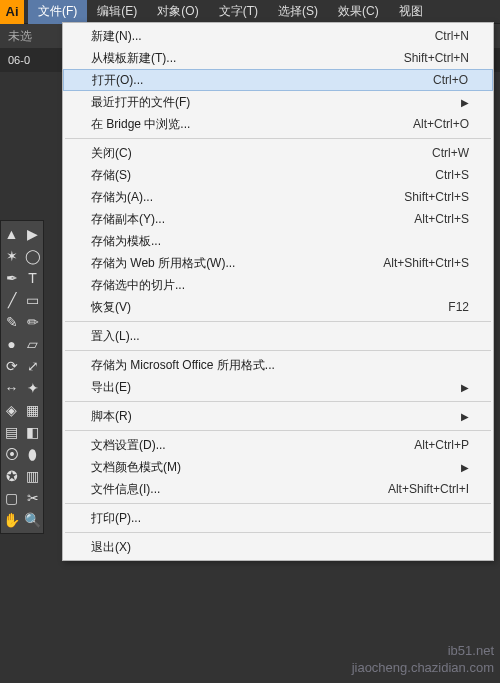 The width and height of the screenshot is (500, 683). Describe the element at coordinates (32, 410) in the screenshot. I see `perspective-tool: ▦` at that location.